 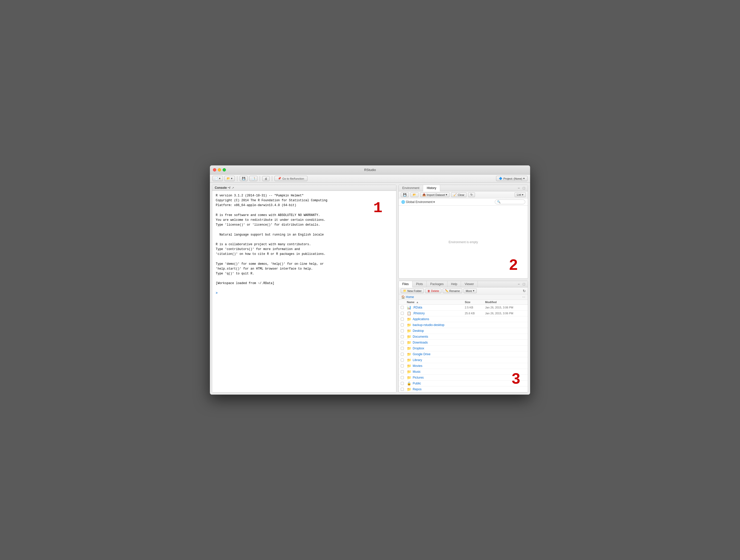 I want to click on import-chevron: ▾, so click(x=446, y=195).